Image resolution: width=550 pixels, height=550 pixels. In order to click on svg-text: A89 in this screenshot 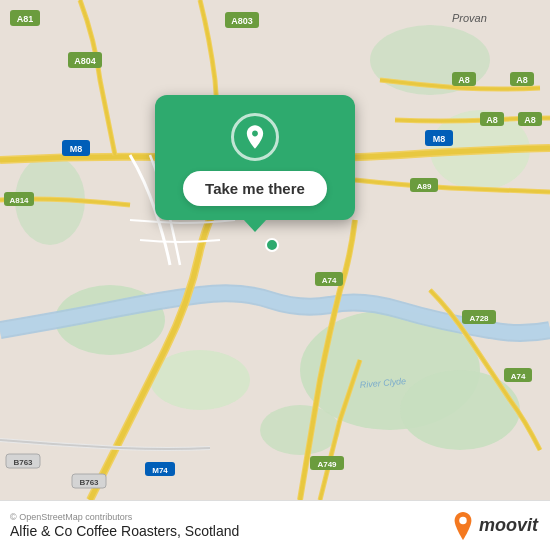, I will do `click(424, 186)`.